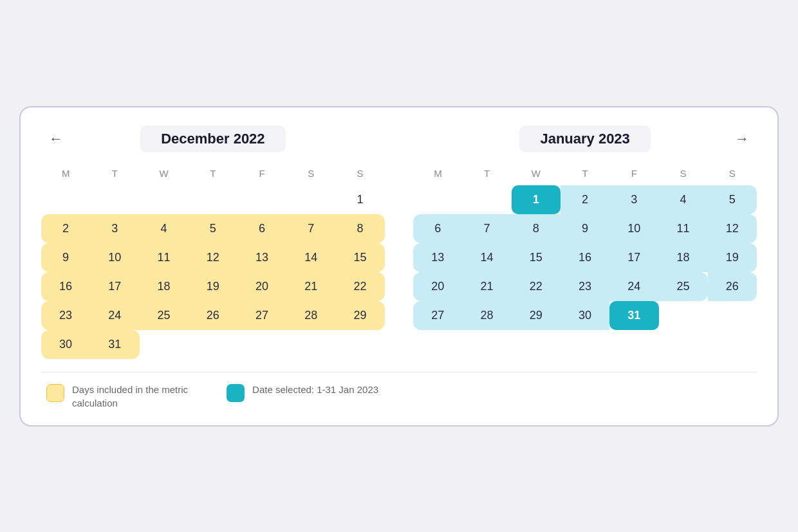 The image size is (798, 532). I want to click on dec-day-26: 26, so click(213, 315).